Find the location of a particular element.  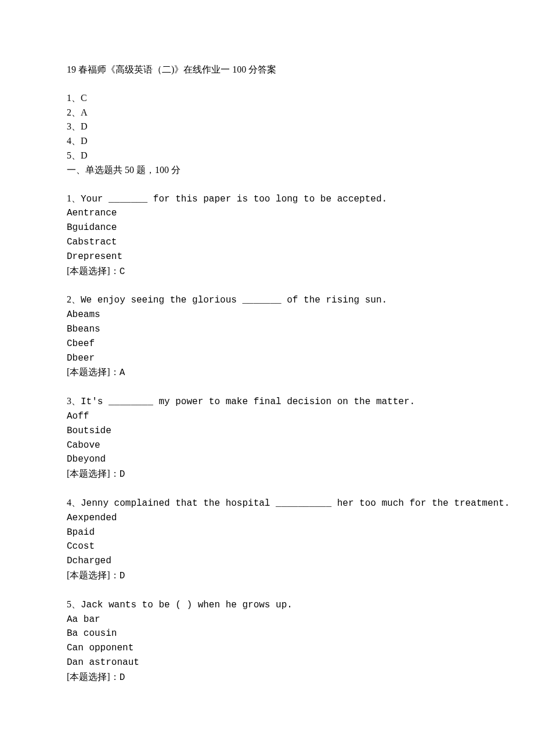

summary-line: 3、D is located at coordinates (267, 127).